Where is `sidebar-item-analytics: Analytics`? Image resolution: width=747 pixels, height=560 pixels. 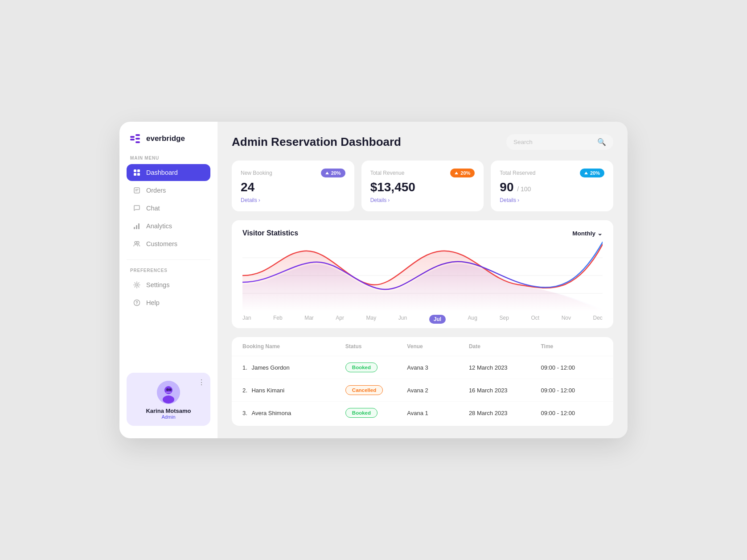 sidebar-item-analytics: Analytics is located at coordinates (168, 226).